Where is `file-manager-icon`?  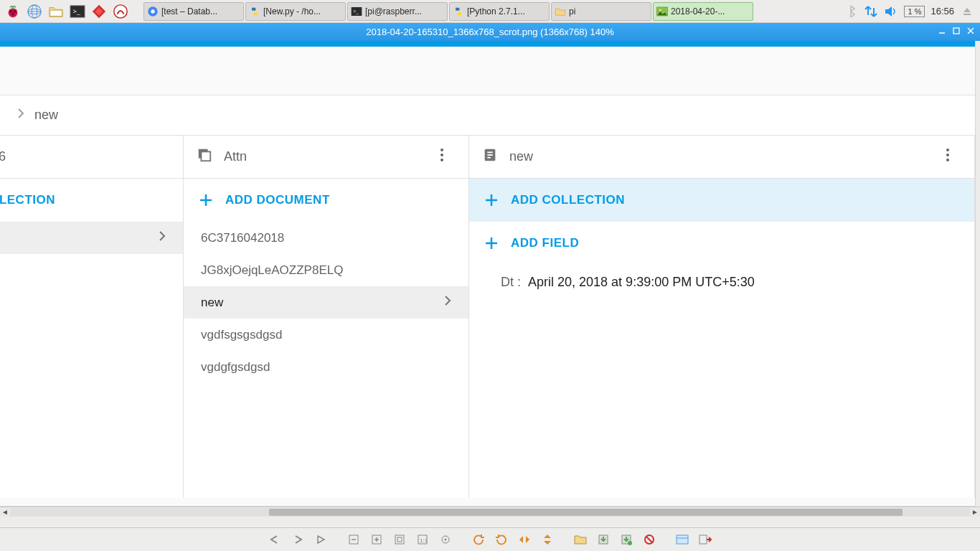 file-manager-icon is located at coordinates (56, 11).